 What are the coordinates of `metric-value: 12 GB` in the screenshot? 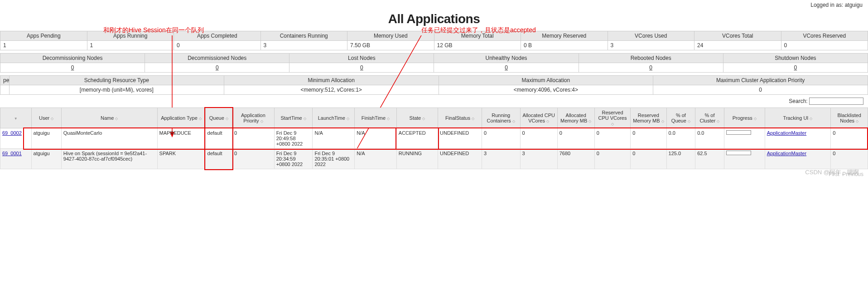 It's located at (477, 45).